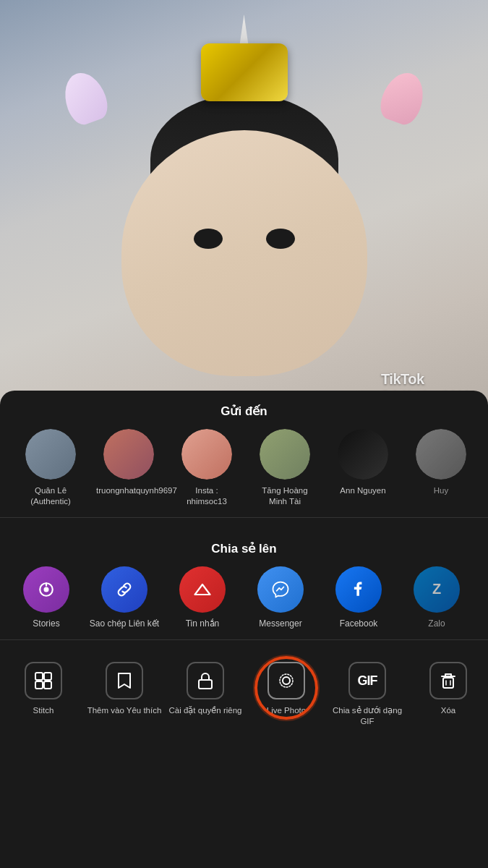 Image resolution: width=488 pixels, height=868 pixels. What do you see at coordinates (202, 590) in the screenshot?
I see `message-icon` at bounding box center [202, 590].